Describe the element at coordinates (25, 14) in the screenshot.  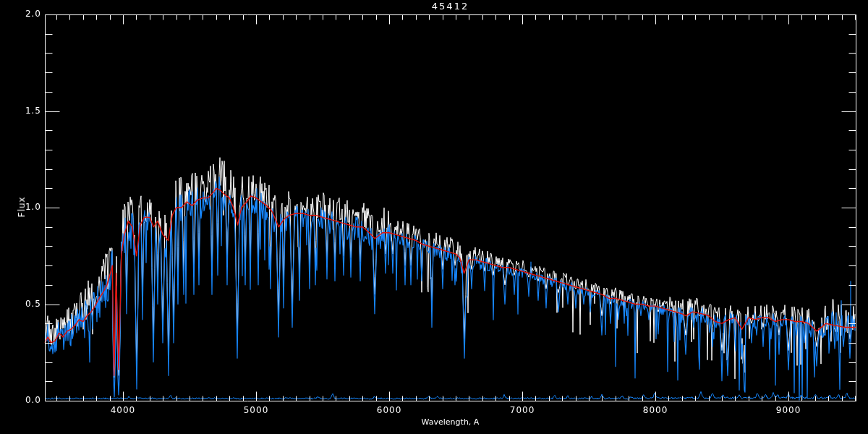
I see `y-tick-label: 2.0` at that location.